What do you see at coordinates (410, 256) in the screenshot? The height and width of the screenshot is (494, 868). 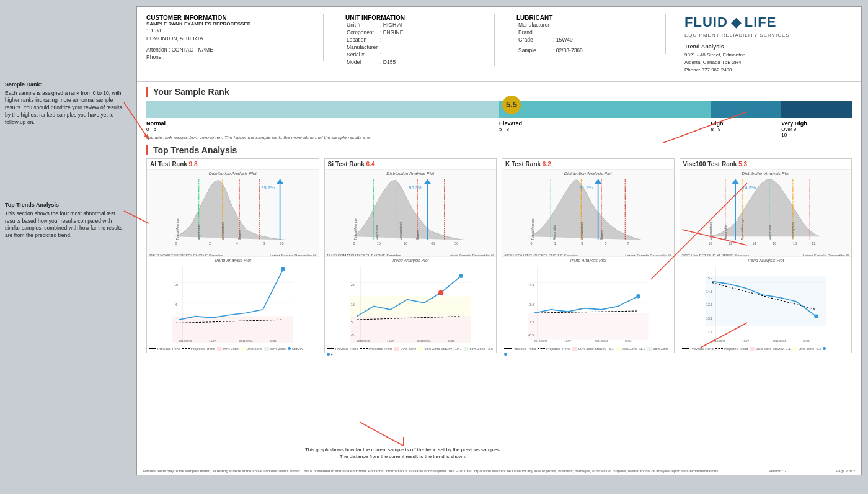 I see `si-chart-column: Si Test Rank 6.4 Distribution Analysis P…` at bounding box center [410, 256].